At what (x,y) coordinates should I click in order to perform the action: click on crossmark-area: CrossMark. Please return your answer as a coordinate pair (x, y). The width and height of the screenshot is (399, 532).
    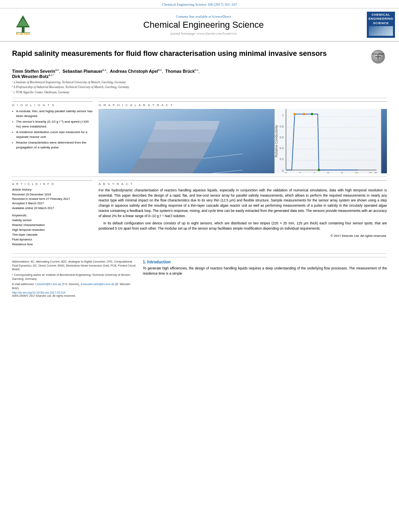
    Looking at the image, I should click on (378, 57).